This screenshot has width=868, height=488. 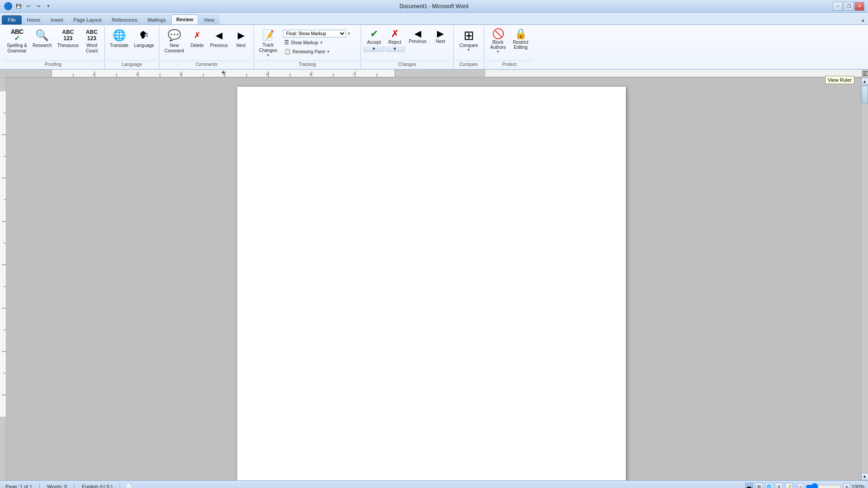 I want to click on block-authors-button: 🚫 BlockAuthors ▼, so click(x=498, y=41).